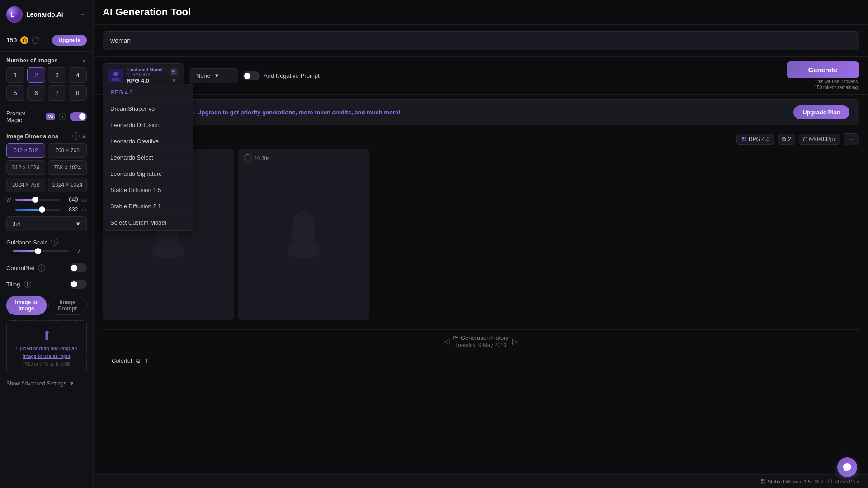 This screenshot has width=868, height=488. What do you see at coordinates (148, 109) in the screenshot?
I see `dropdown-item-dreamshaper: DreamShaper v5` at bounding box center [148, 109].